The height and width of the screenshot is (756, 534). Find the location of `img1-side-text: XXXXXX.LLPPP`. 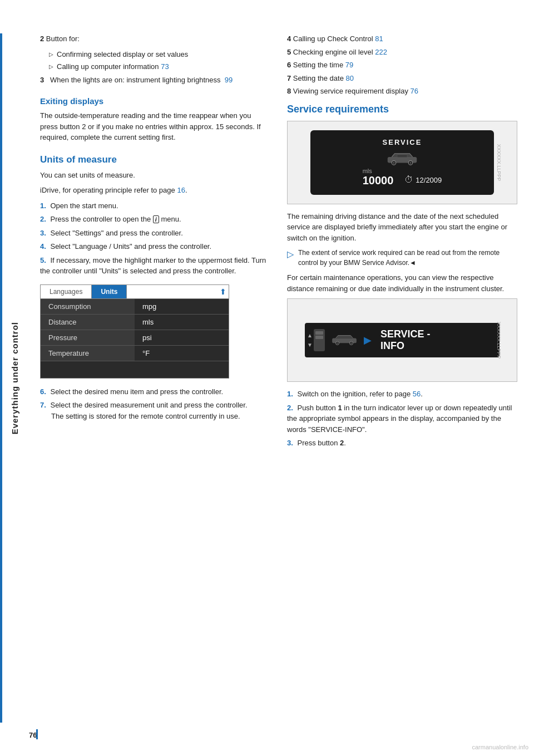

img1-side-text: XXXXXX.LLPPP is located at coordinates (500, 163).